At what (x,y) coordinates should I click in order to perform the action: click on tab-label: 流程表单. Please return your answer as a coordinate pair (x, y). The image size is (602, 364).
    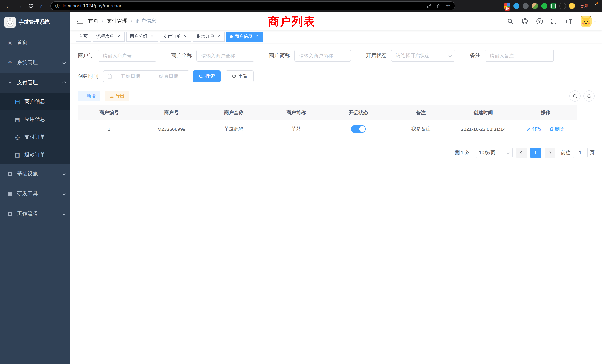
    Looking at the image, I should click on (105, 37).